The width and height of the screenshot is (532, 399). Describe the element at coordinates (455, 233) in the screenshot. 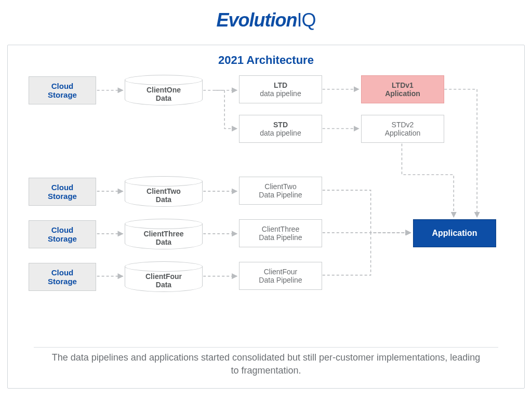

I see `app-shared: Application` at that location.